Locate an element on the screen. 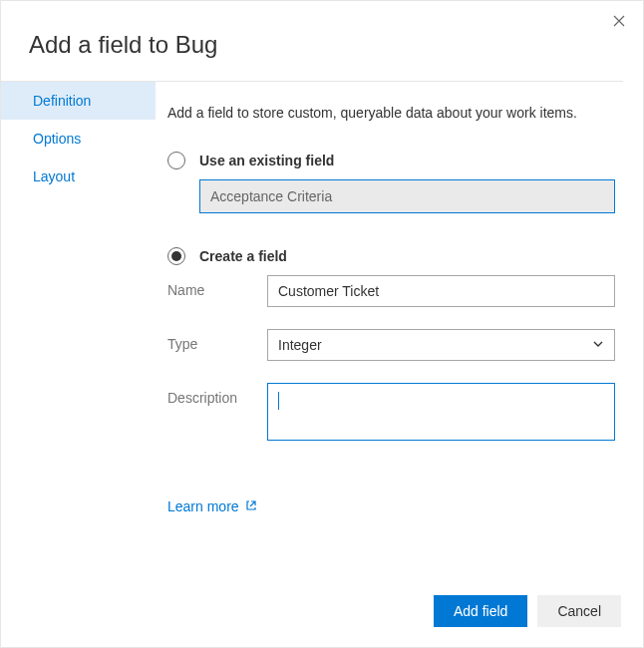 This screenshot has height=648, width=644. sidebar-item-options: Options is located at coordinates (78, 139).